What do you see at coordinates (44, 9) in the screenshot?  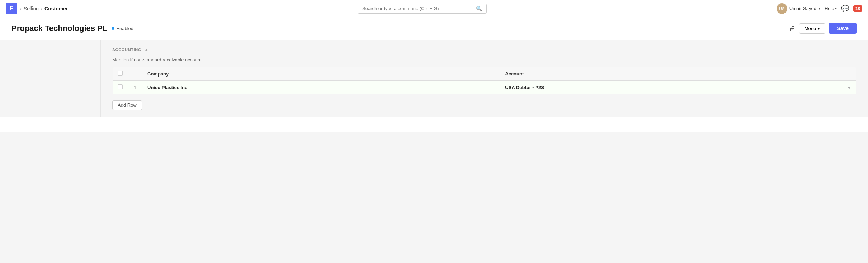 I see `breadcrumb: › Selling › Customer` at bounding box center [44, 9].